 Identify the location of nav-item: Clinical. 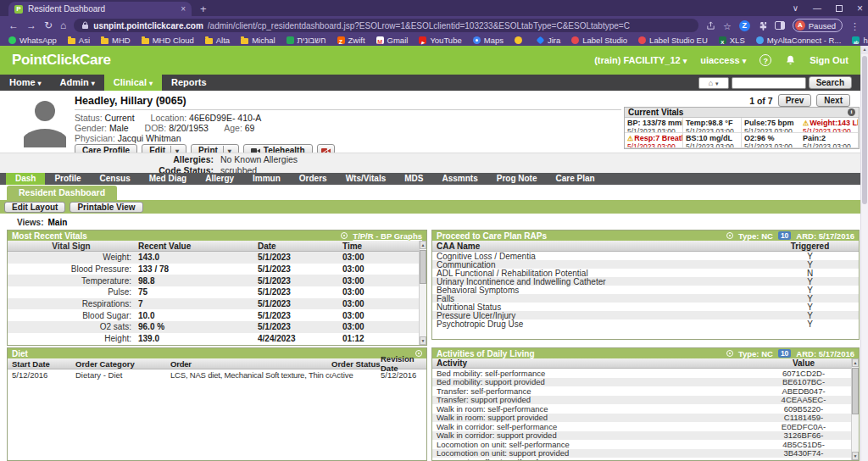
(133, 83).